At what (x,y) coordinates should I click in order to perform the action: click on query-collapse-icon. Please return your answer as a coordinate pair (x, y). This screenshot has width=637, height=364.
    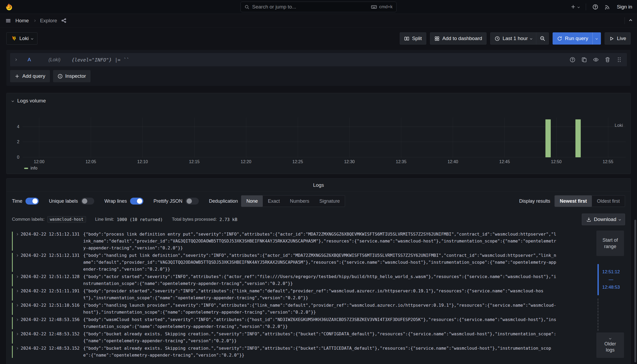
    Looking at the image, I should click on (16, 60).